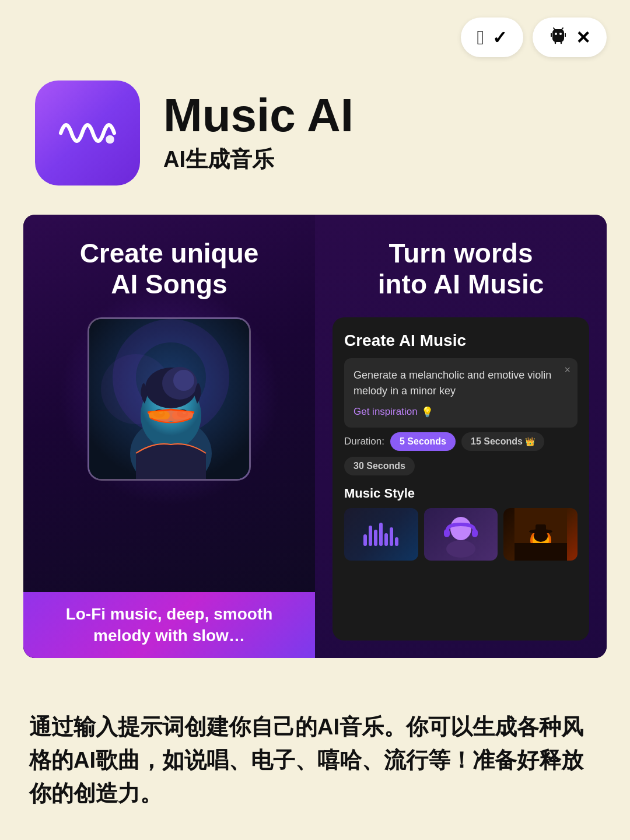  What do you see at coordinates (461, 534) in the screenshot?
I see `style-card-person` at bounding box center [461, 534].